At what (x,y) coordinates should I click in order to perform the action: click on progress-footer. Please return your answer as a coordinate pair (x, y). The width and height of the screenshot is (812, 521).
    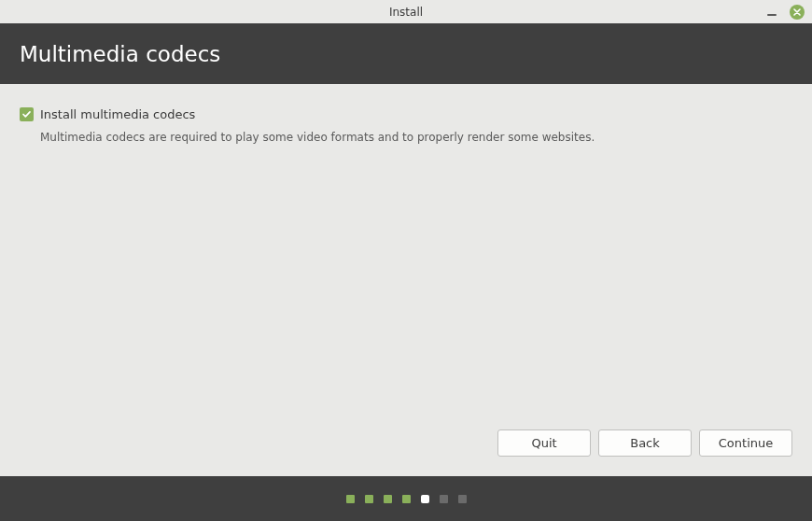
    Looking at the image, I should click on (406, 499).